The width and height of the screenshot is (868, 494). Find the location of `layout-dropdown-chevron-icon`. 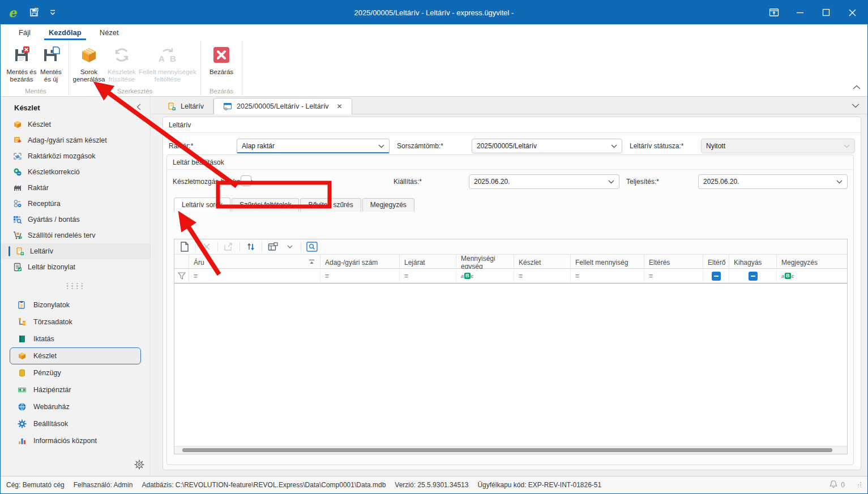

layout-dropdown-chevron-icon is located at coordinates (290, 247).